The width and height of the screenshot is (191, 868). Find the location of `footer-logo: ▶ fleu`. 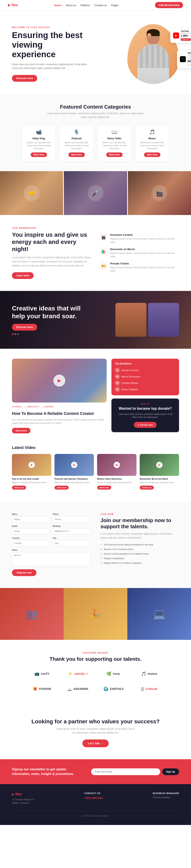

footer-logo: ▶ fleu is located at coordinates (24, 794).